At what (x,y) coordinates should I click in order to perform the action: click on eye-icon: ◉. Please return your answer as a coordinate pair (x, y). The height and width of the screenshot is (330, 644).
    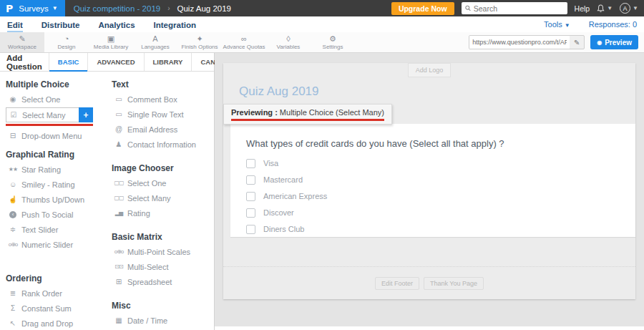
    Looking at the image, I should click on (600, 43).